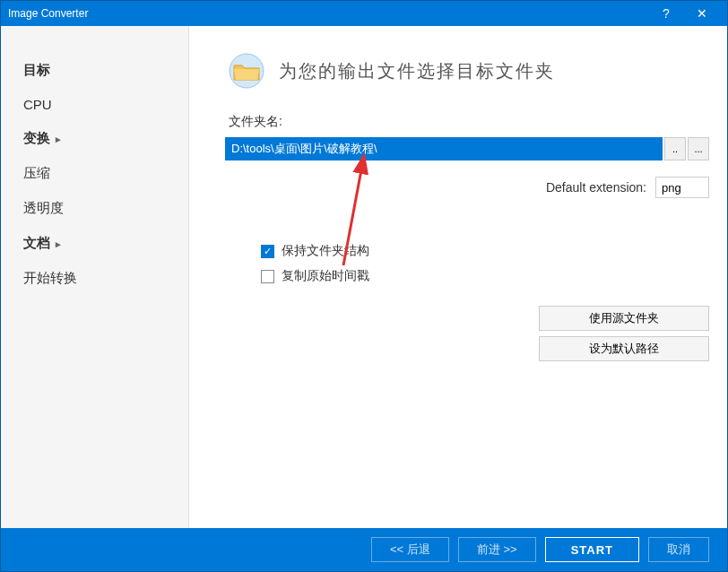  I want to click on cancel-button: 取消, so click(679, 550).